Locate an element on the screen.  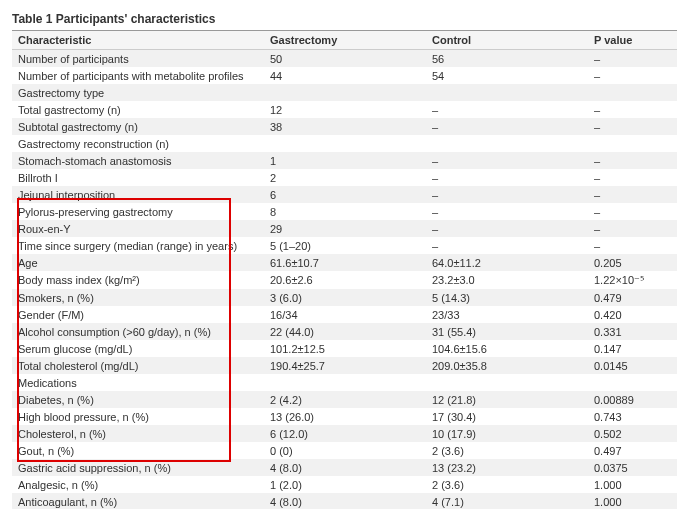
table-row: High blood pressure, n (%)13 (26.0)17 (3… is located at coordinates (344, 416).